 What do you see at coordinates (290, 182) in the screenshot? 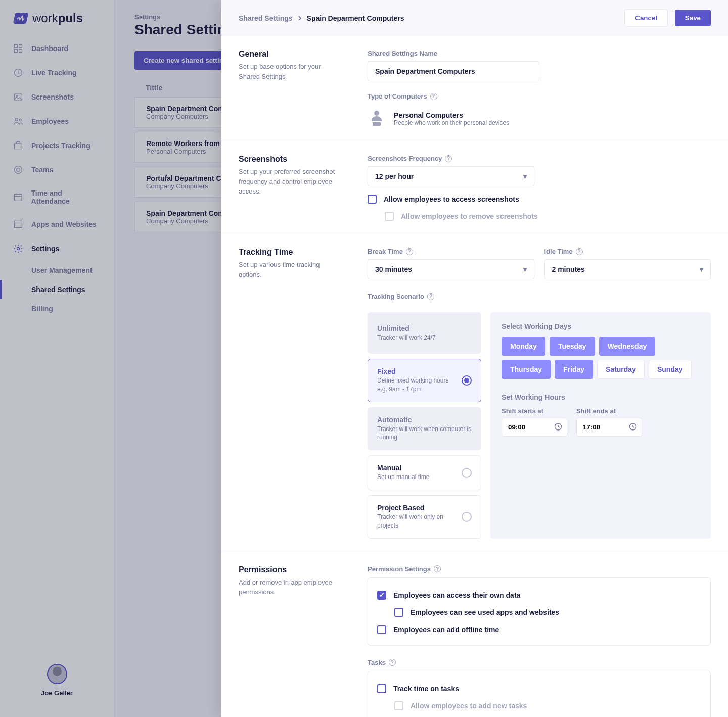
I see `screenshots-desc: Set up your preferred screenshot frequen…` at bounding box center [290, 182].